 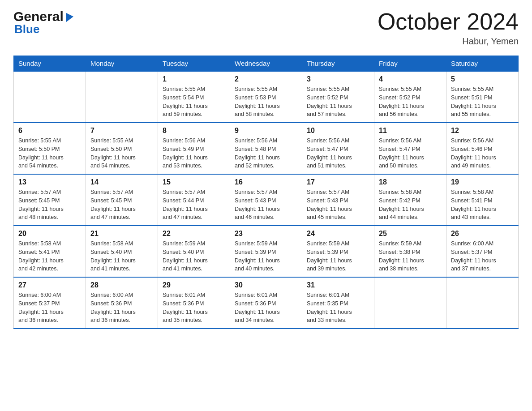 I want to click on day-info: Sunrise: 5:56 AM Sunset: 5:46 PM Dayligh…, so click(x=474, y=153).